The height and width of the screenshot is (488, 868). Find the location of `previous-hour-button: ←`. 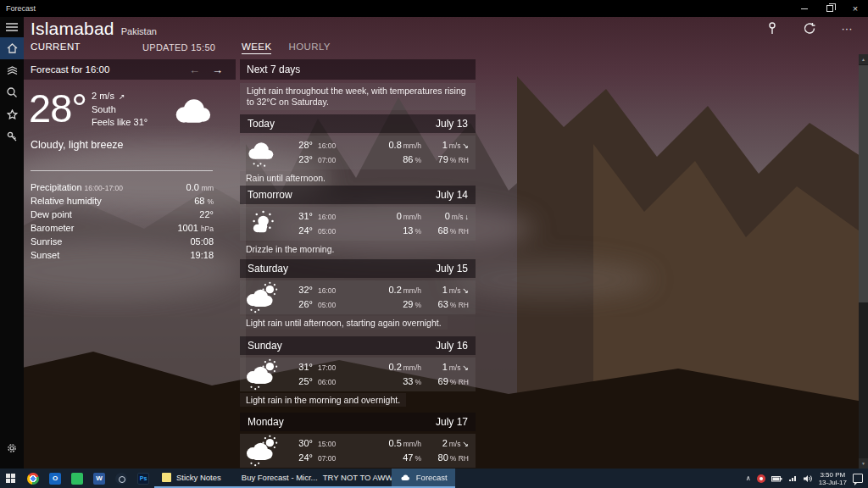

previous-hour-button: ← is located at coordinates (195, 69).